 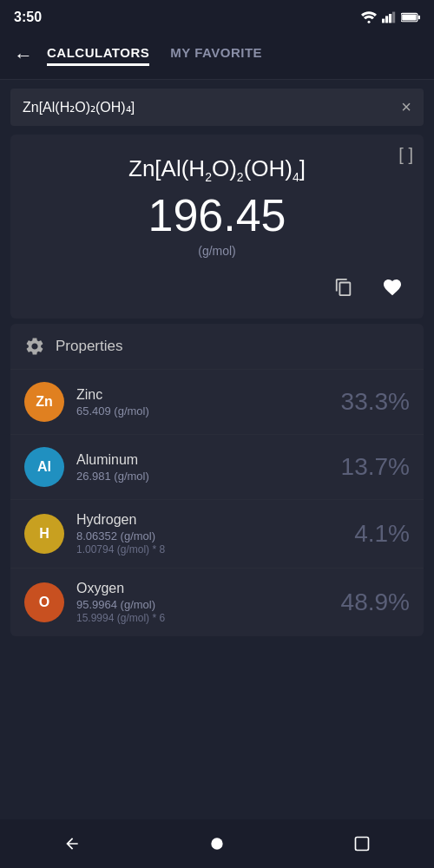 I want to click on recents-nav-icon, so click(x=362, y=844).